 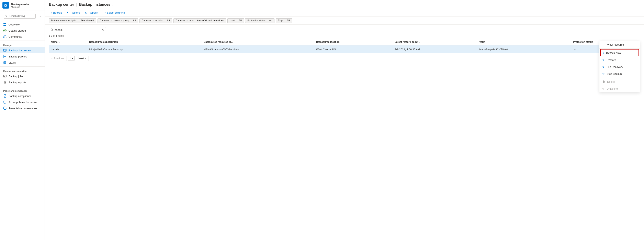 I want to click on col-header-vault: Vault, so click(x=524, y=42).